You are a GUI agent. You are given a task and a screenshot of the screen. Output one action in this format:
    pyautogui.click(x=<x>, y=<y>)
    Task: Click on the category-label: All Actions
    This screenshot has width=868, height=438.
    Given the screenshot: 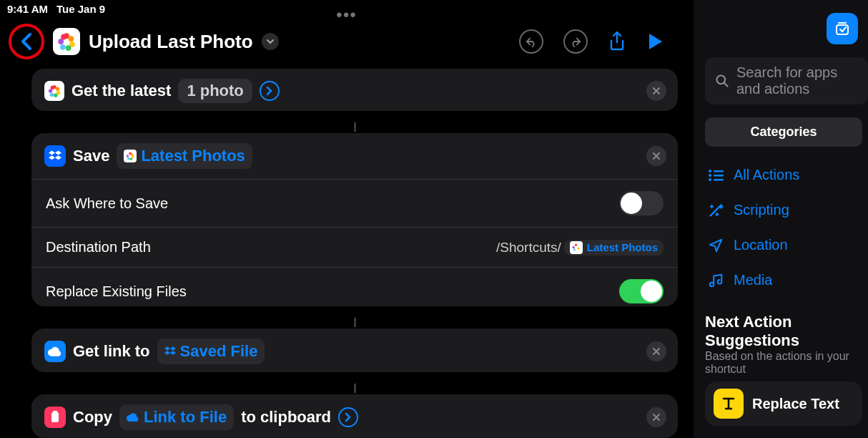 What is the action you would take?
    pyautogui.click(x=766, y=175)
    